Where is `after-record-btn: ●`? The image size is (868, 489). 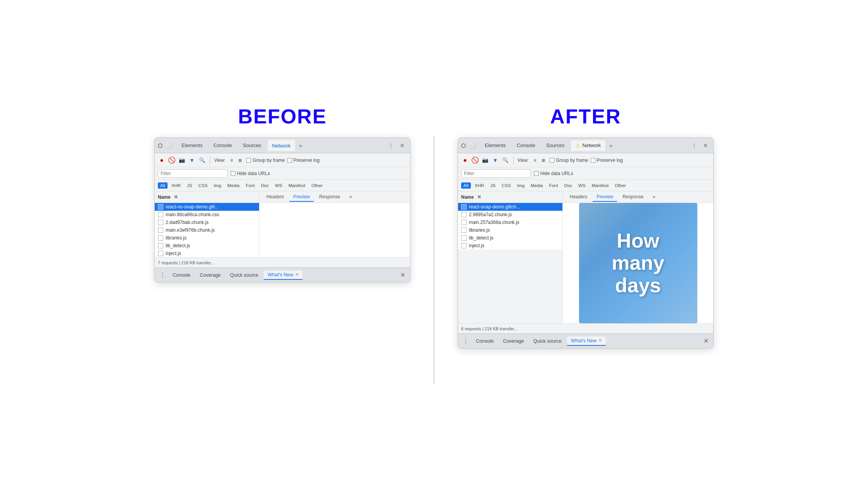 after-record-btn: ● is located at coordinates (465, 160).